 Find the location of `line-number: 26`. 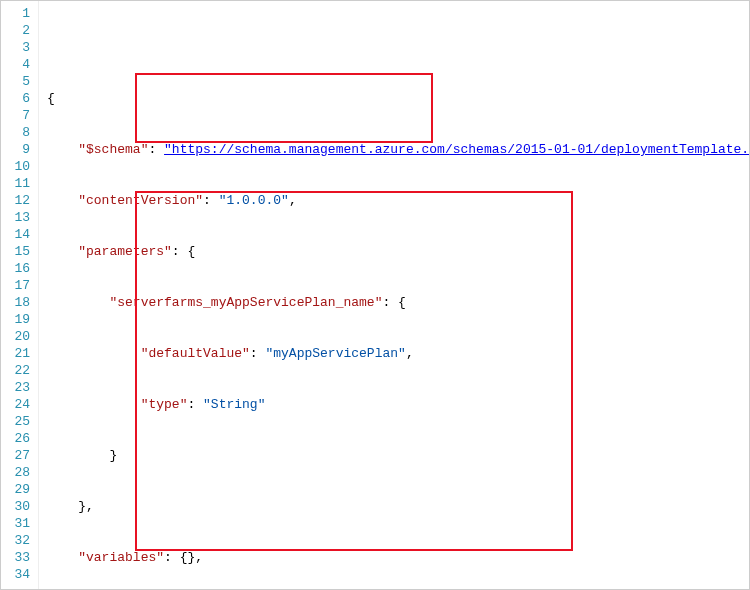

line-number: 26 is located at coordinates (16, 438).